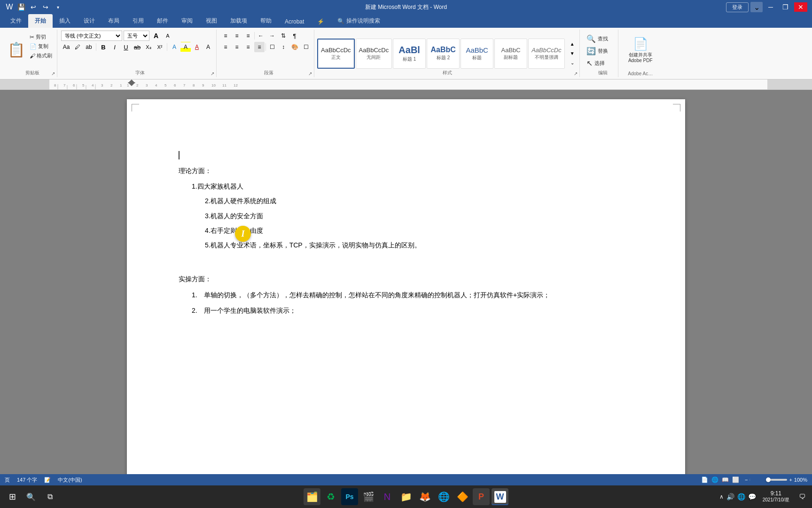 The width and height of the screenshot is (812, 508). Describe the element at coordinates (46, 7) in the screenshot. I see `redo-quick-btn: ↪` at that location.